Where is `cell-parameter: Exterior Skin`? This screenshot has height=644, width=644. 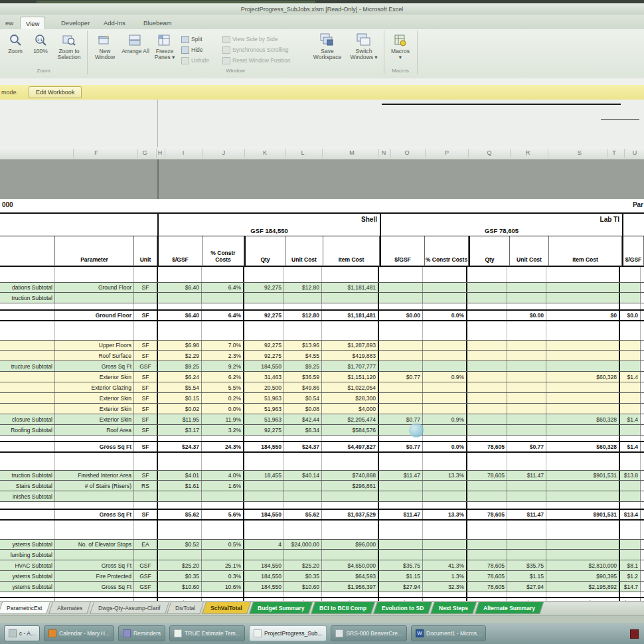 cell-parameter: Exterior Skin is located at coordinates (94, 420).